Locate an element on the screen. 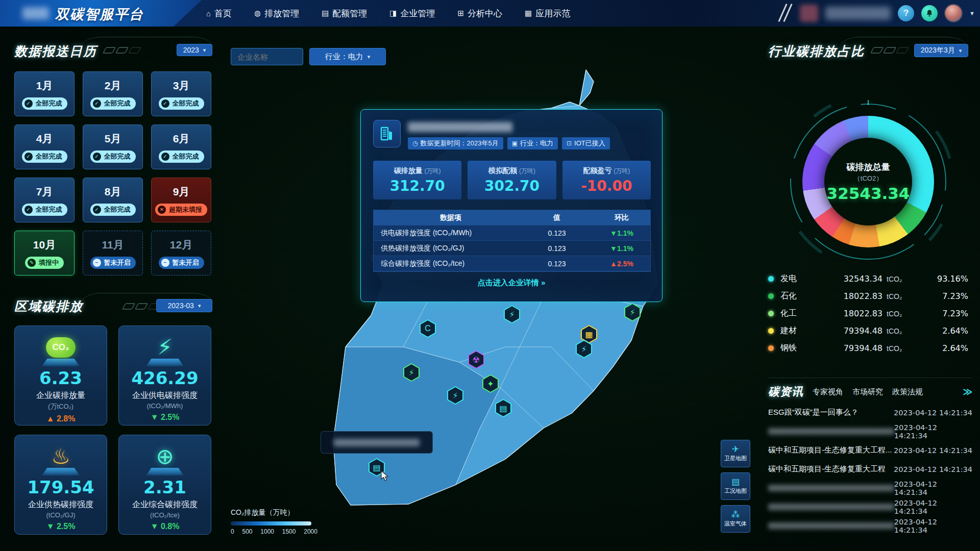  month-card-aug: 8月✓全部完成 is located at coordinates (113, 200).